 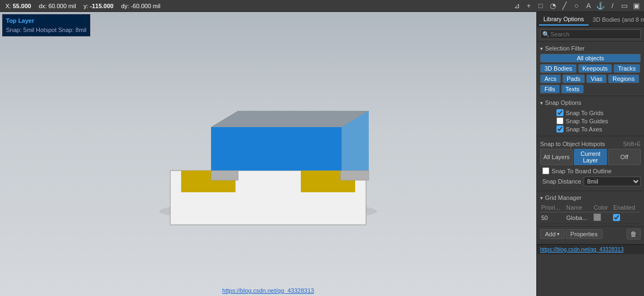 I want to click on filter-vias: Vias, so click(x=596, y=79).